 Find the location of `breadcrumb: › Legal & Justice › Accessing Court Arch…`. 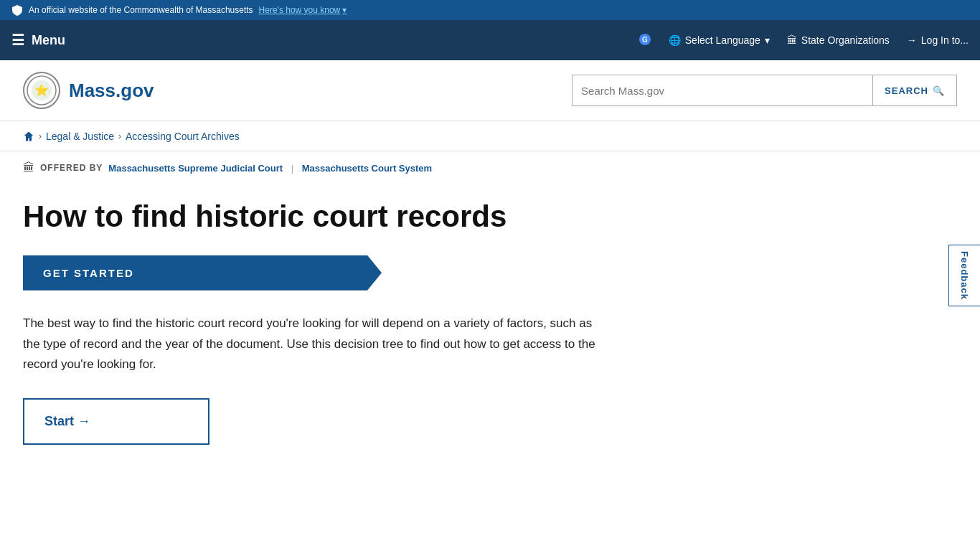

breadcrumb: › Legal & Justice › Accessing Court Arch… is located at coordinates (490, 136).